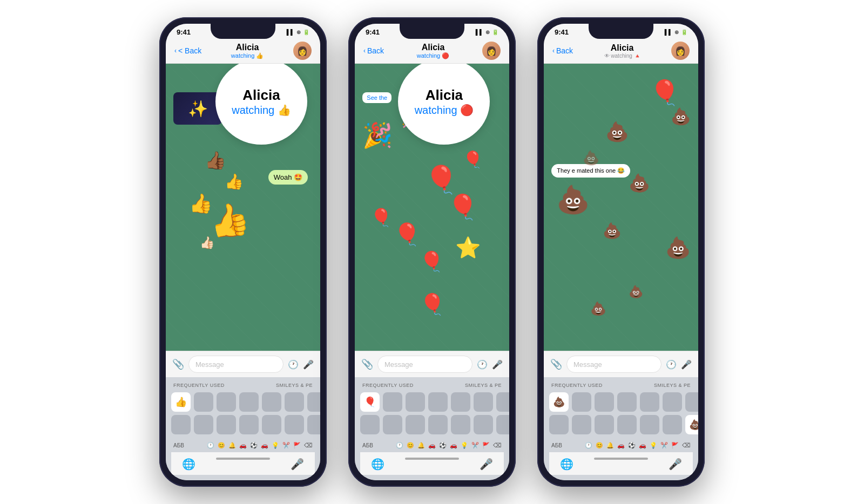  What do you see at coordinates (562, 32) in the screenshot?
I see `time-3: 9:41` at bounding box center [562, 32].